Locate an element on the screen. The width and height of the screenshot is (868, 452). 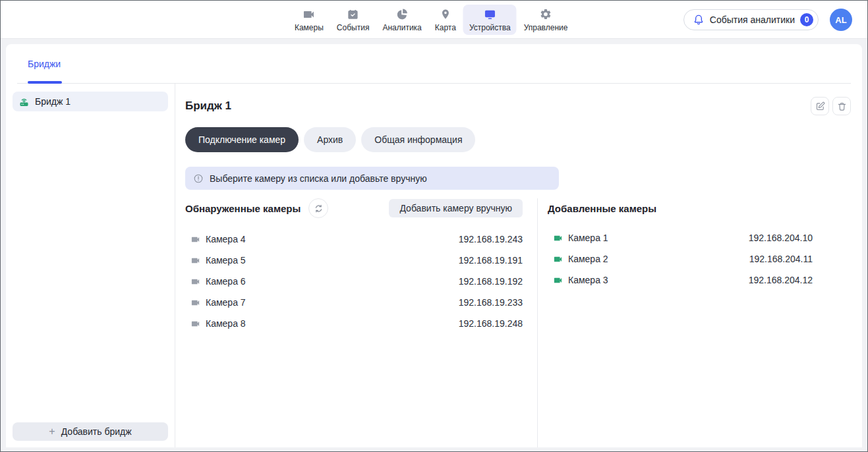
camera-ip: 192.168.19.248 is located at coordinates (490, 324).